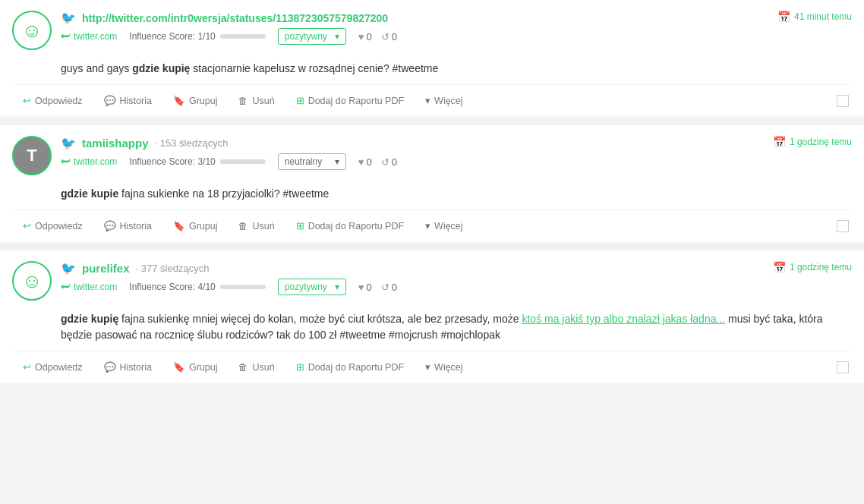 This screenshot has height=504, width=864. What do you see at coordinates (59, 226) in the screenshot?
I see `reply-label-2: Odpowiedz` at bounding box center [59, 226].